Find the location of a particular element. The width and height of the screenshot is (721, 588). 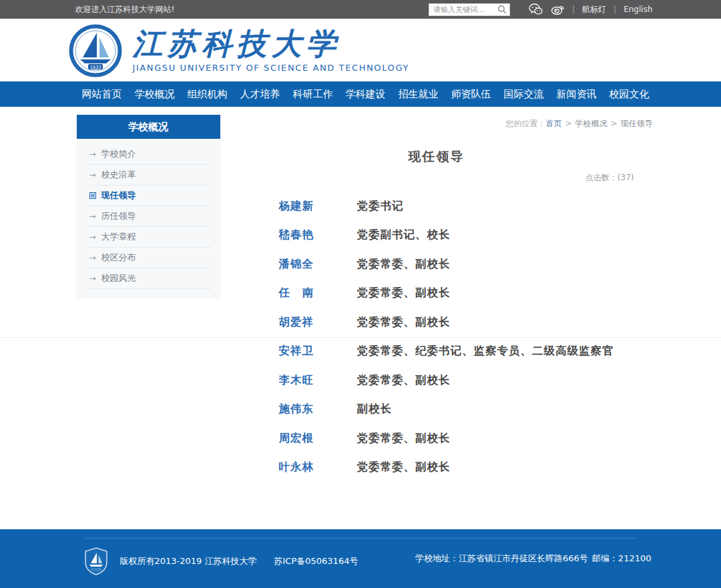

breadcrumb-link-2: 现任领导 is located at coordinates (637, 123).